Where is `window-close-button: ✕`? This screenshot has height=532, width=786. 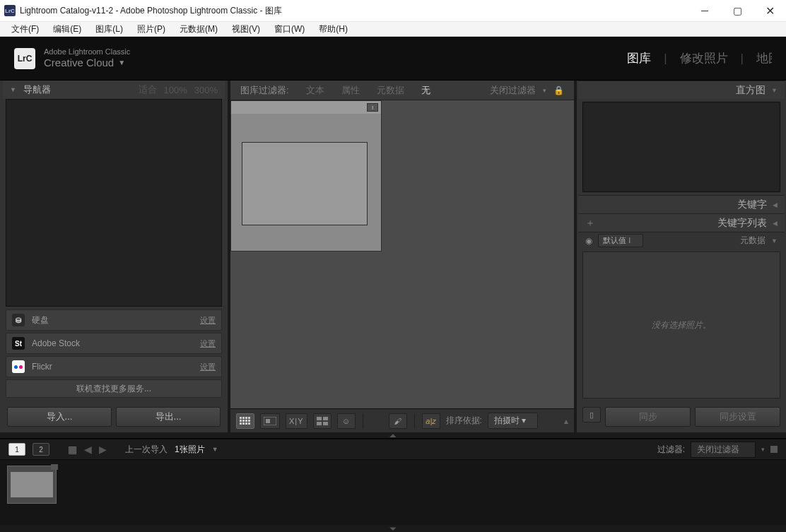 window-close-button: ✕ is located at coordinates (770, 11).